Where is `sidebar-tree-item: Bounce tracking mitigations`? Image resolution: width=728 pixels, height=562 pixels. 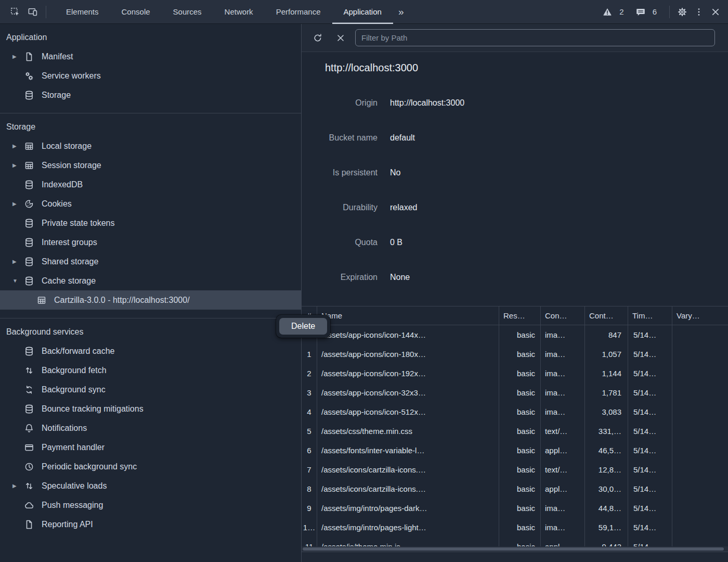 sidebar-tree-item: Bounce tracking mitigations is located at coordinates (151, 409).